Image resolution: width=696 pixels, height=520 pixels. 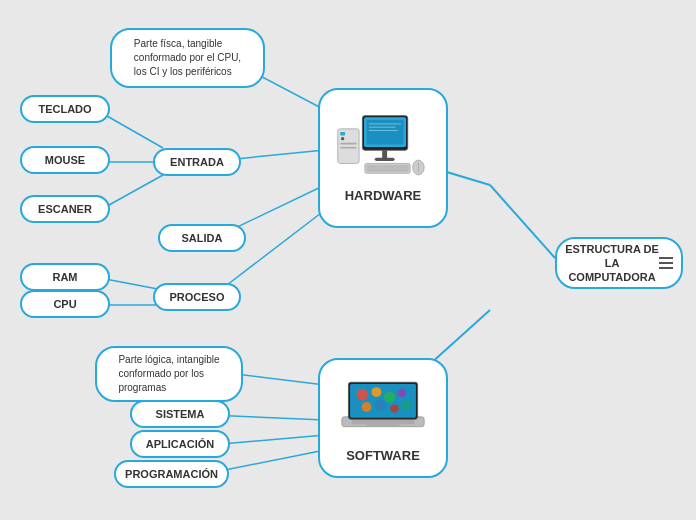 What do you see at coordinates (383, 456) in the screenshot?
I see `software-label: SOFTWARE` at bounding box center [383, 456].